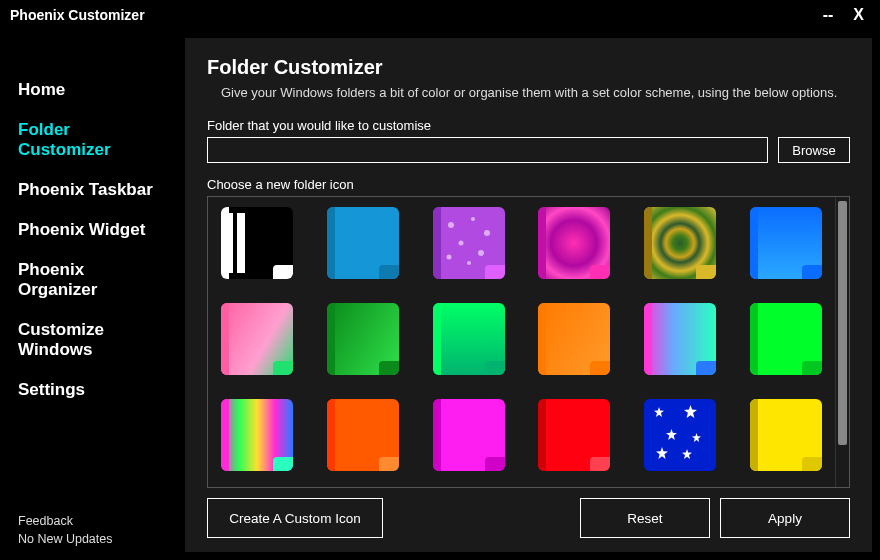 The width and height of the screenshot is (880, 560). What do you see at coordinates (92, 535) in the screenshot?
I see `sidebar-footer: Feedback No New Updates` at bounding box center [92, 535].